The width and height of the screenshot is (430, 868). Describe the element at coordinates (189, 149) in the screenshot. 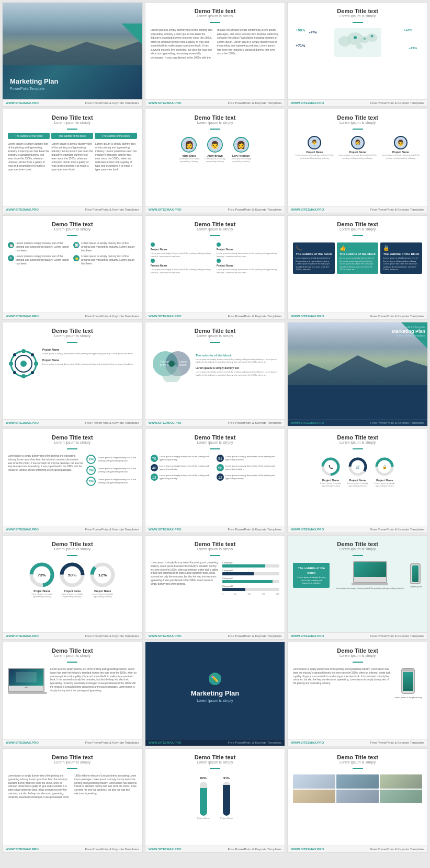

I see `person-1: 👩 Mary Stark Lorem ipsum is simplytypese…` at that location.